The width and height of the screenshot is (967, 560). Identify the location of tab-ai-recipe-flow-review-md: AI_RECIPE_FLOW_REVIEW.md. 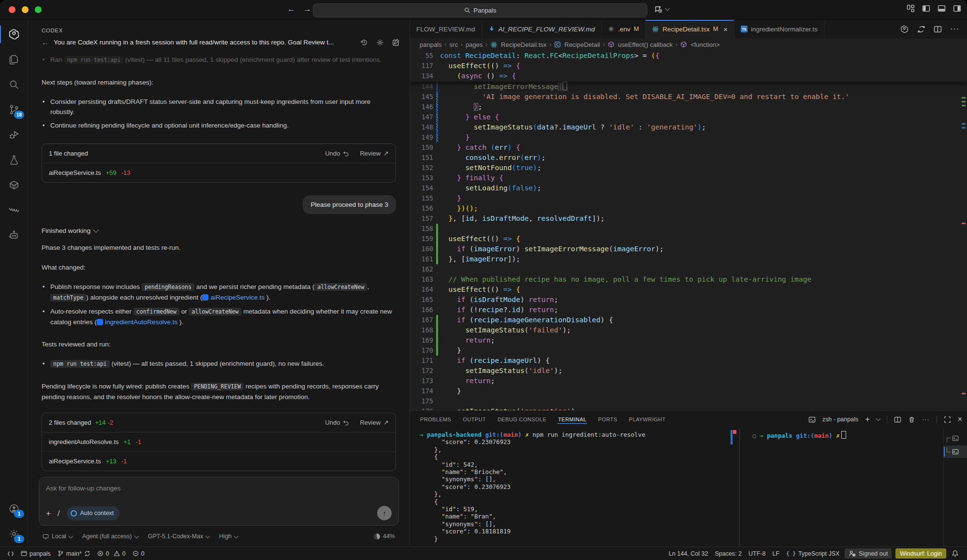
(542, 29).